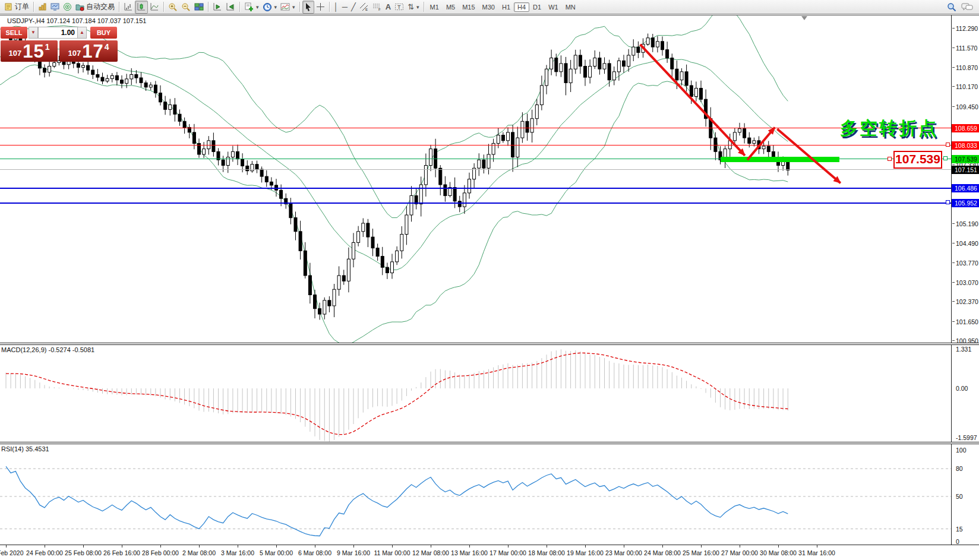 Image resolution: width=979 pixels, height=560 pixels. I want to click on templates-button: ▾, so click(288, 7).